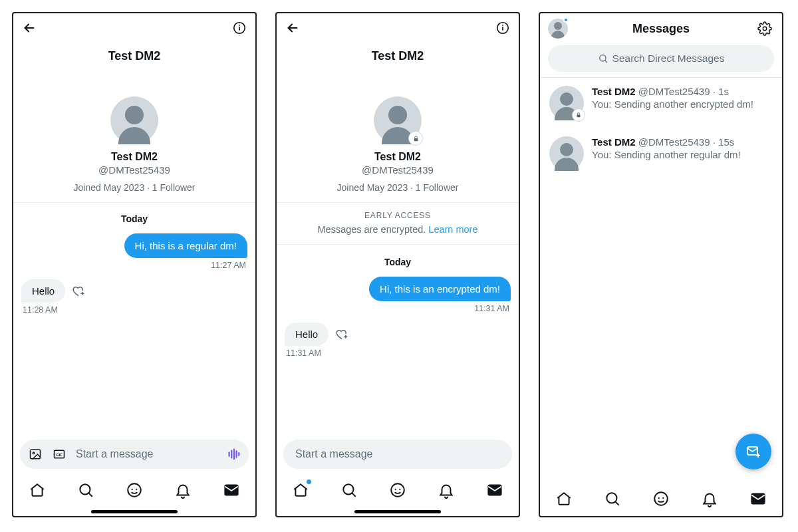 This screenshot has width=798, height=532. Describe the element at coordinates (398, 223) in the screenshot. I see `encryption-banner: EARLY ACCESS Messages are encrypted. Lea…` at that location.